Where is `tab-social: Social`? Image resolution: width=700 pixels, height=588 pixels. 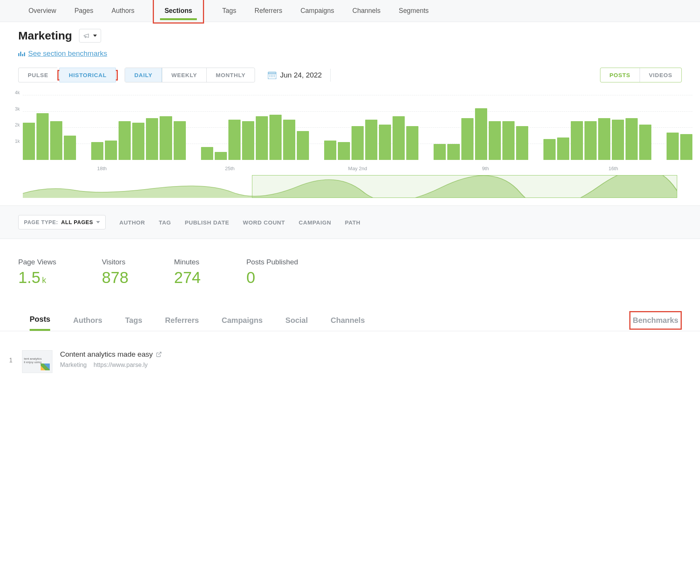
tab-social: Social is located at coordinates (296, 321).